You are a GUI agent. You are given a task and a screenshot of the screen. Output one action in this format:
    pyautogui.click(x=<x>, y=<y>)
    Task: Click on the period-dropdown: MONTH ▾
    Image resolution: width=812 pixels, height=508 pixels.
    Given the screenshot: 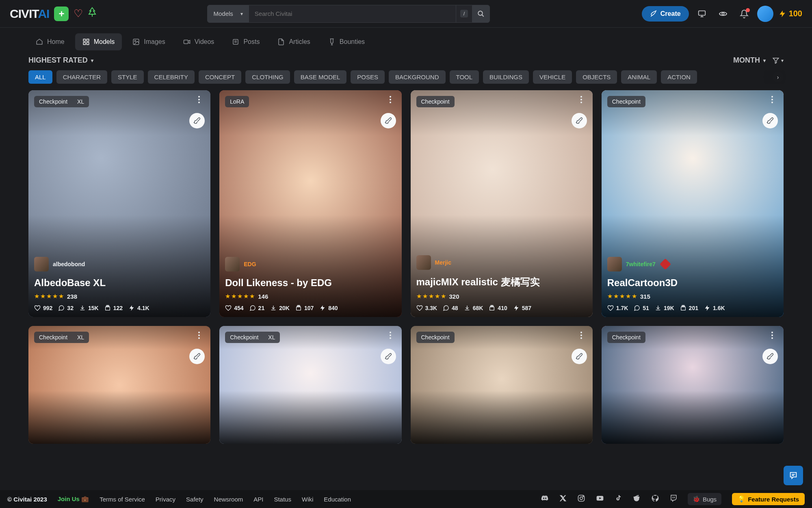 What is the action you would take?
    pyautogui.click(x=749, y=60)
    